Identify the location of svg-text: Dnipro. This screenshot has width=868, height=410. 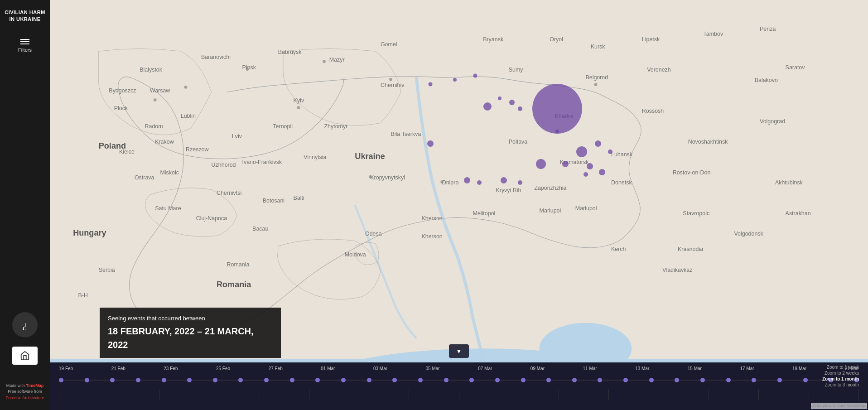
(450, 183).